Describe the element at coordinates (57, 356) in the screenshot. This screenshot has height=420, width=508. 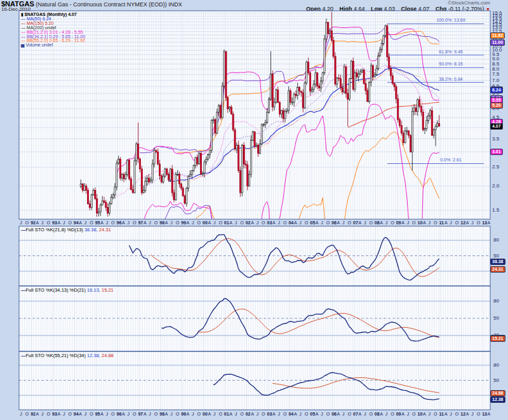
I see `stoch3-label: Full STO %K(55,21) %D(34)` at that location.